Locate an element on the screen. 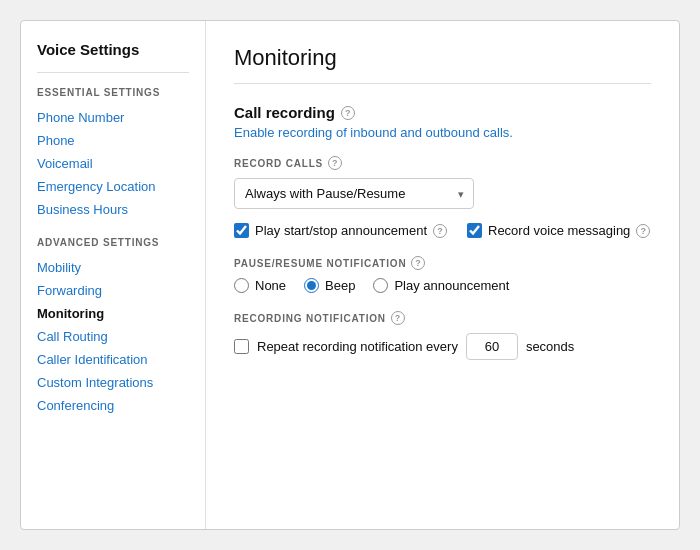 This screenshot has width=700, height=550. call-recording-heading: Call recording ? is located at coordinates (442, 112).